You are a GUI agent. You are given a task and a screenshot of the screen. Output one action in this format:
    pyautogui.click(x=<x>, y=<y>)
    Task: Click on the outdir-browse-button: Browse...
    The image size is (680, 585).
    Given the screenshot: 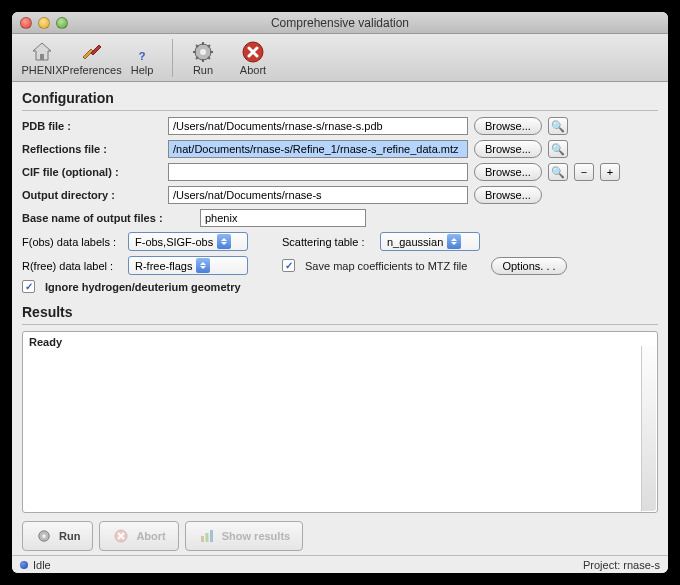 What is the action you would take?
    pyautogui.click(x=508, y=195)
    